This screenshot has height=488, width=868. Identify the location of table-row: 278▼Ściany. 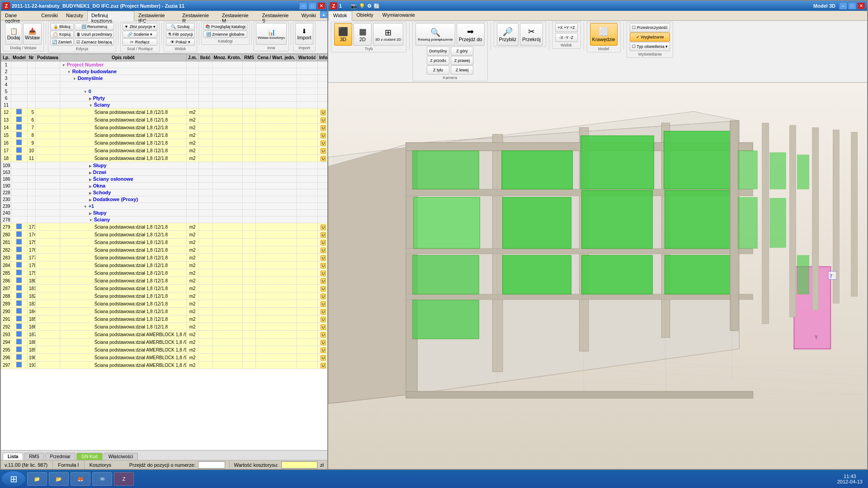
(165, 220).